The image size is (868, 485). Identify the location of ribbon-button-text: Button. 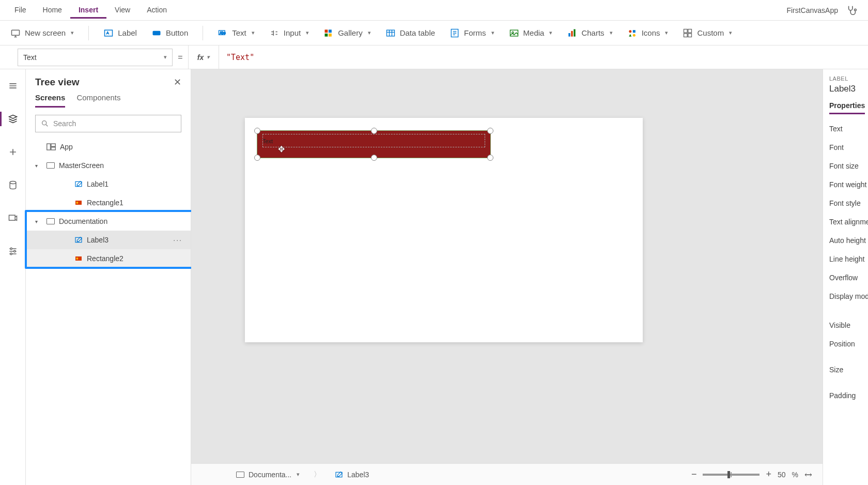
(177, 33).